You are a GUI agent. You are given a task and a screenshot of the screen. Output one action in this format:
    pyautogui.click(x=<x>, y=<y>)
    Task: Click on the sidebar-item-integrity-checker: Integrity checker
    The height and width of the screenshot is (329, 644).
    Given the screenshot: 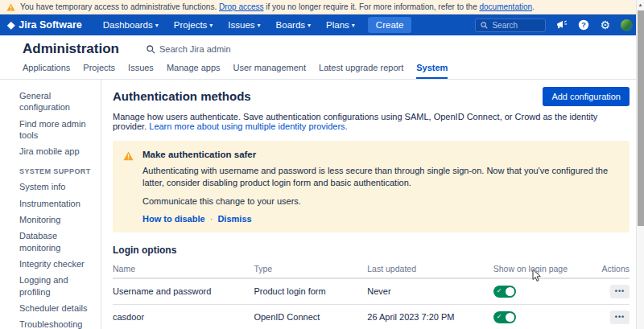 What is the action you would take?
    pyautogui.click(x=56, y=264)
    